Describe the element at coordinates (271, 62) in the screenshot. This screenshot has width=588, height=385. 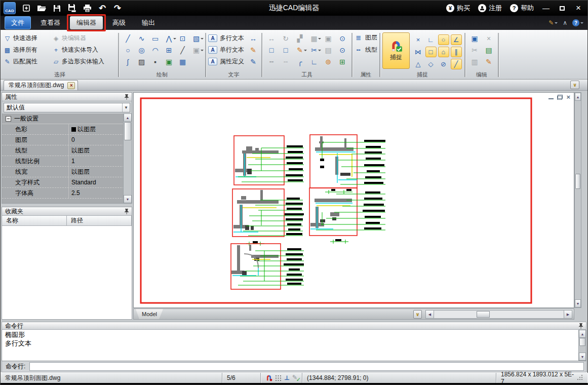
I see `dotted-line-tool: ╍` at that location.